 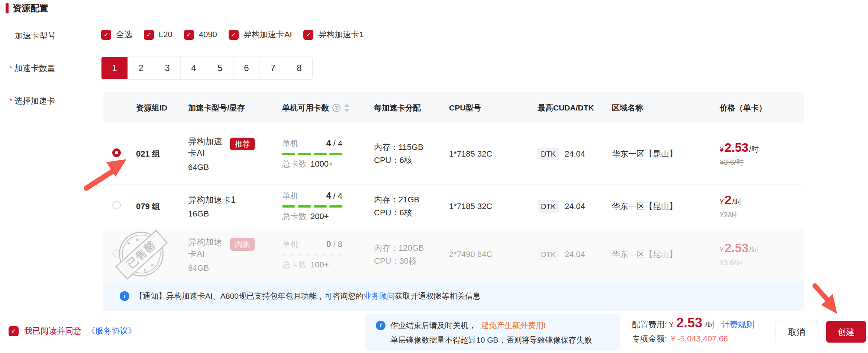 I want to click on count-button-8: 8, so click(x=299, y=68).